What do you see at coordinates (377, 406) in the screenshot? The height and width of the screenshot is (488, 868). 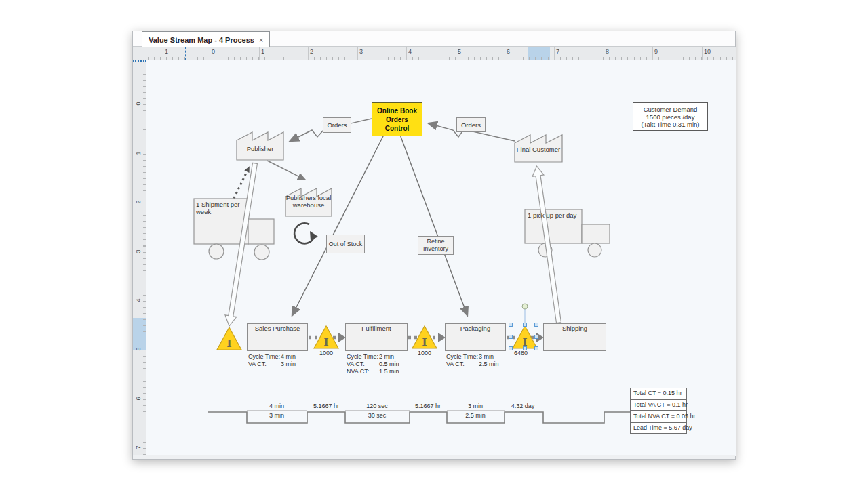 I see `timeline-cycle-label: 120 sec` at bounding box center [377, 406].